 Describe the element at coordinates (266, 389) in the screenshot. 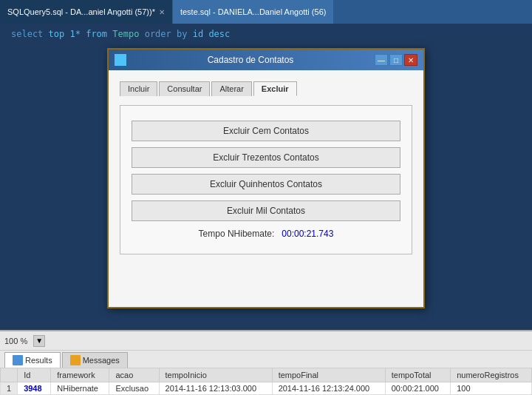

I see `table-row: 1 3948 NHibernate Exclusao 2014-11-16 12…` at that location.